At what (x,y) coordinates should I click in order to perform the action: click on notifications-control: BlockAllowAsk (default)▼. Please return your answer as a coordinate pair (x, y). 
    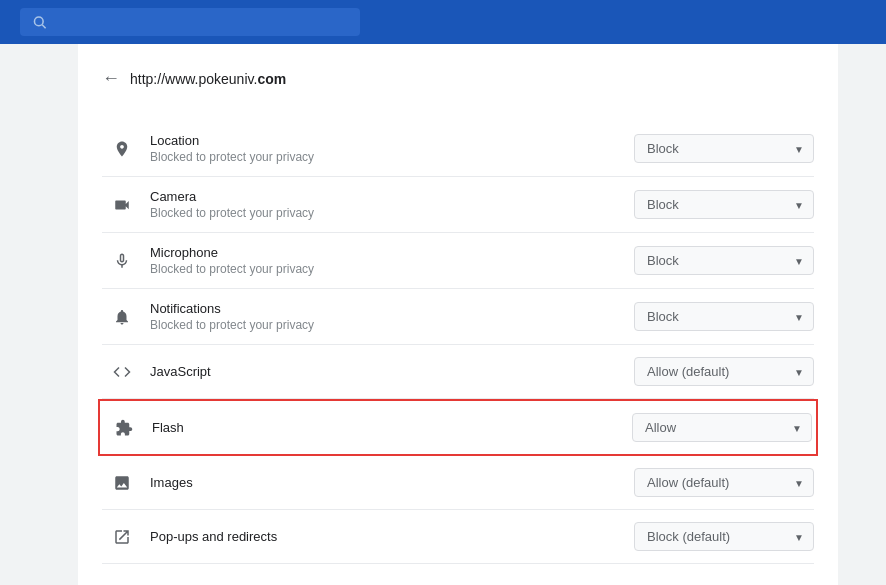
    Looking at the image, I should click on (724, 316).